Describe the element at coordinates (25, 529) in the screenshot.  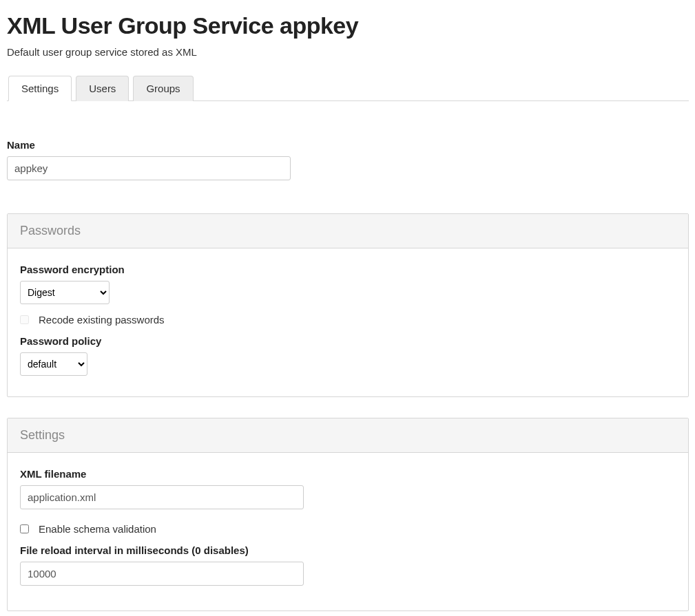
I see `schema-validation-checkbox` at that location.